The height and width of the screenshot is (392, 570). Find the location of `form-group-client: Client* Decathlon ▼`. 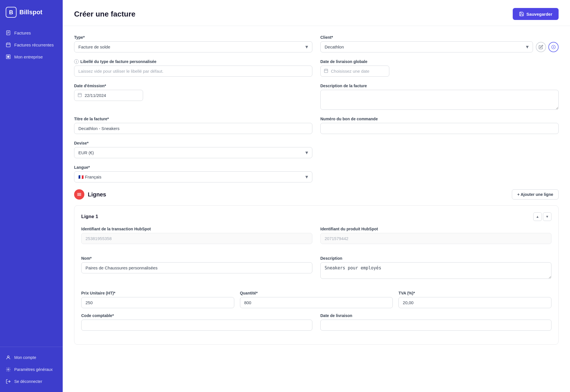

form-group-client: Client* Decathlon ▼ is located at coordinates (439, 44).